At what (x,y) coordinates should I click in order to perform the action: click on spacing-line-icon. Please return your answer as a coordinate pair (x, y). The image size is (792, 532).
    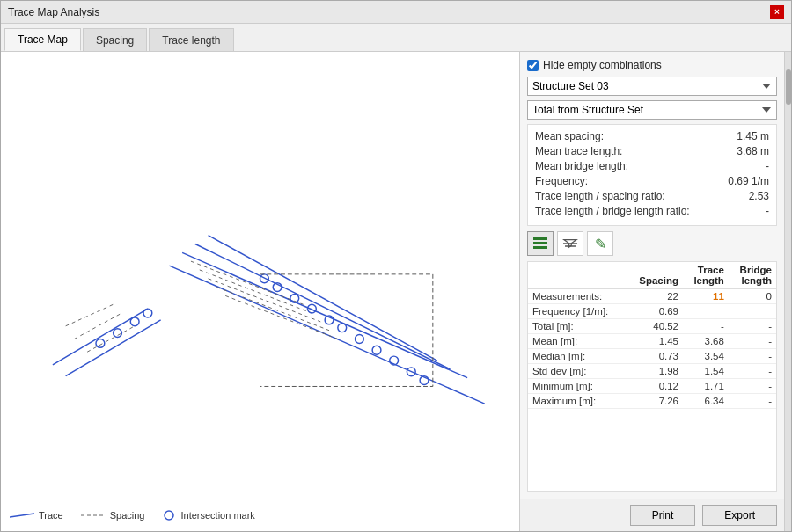
    Looking at the image, I should click on (93, 515).